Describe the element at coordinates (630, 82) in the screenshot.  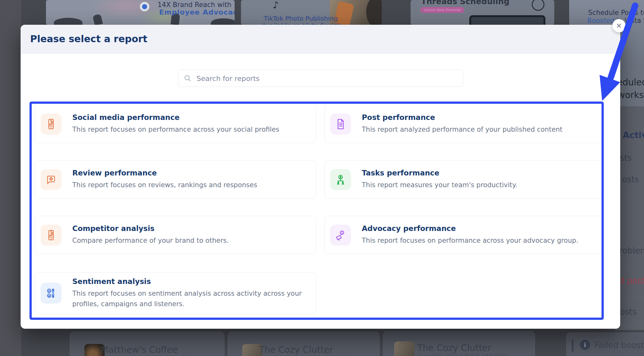
I see `background-headline-fragment: eduled` at that location.